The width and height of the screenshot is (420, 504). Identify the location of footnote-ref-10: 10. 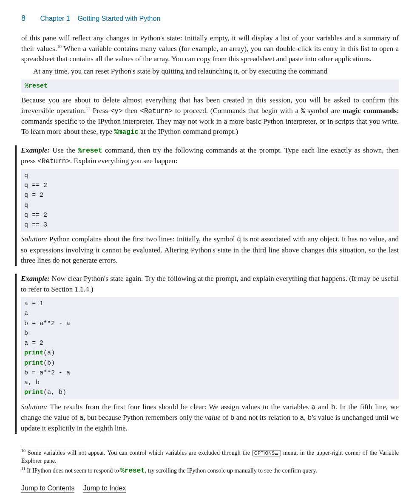
(60, 46).